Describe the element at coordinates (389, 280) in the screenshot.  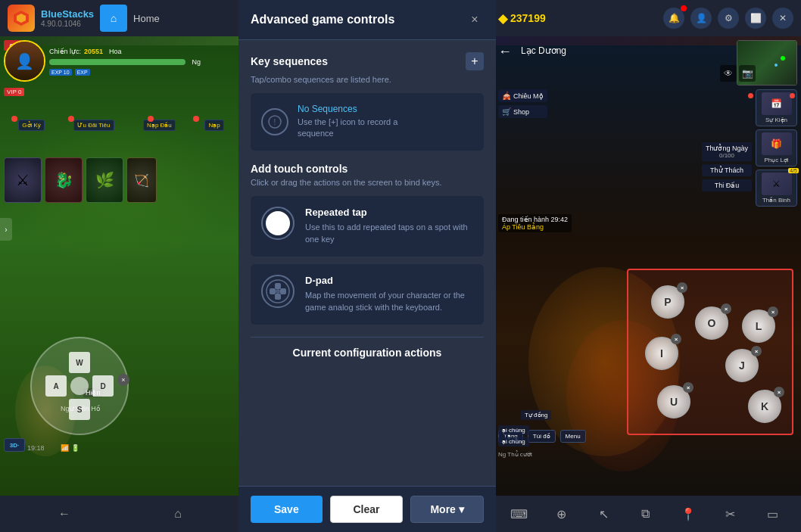
I see `dpad-title: D-pad` at that location.